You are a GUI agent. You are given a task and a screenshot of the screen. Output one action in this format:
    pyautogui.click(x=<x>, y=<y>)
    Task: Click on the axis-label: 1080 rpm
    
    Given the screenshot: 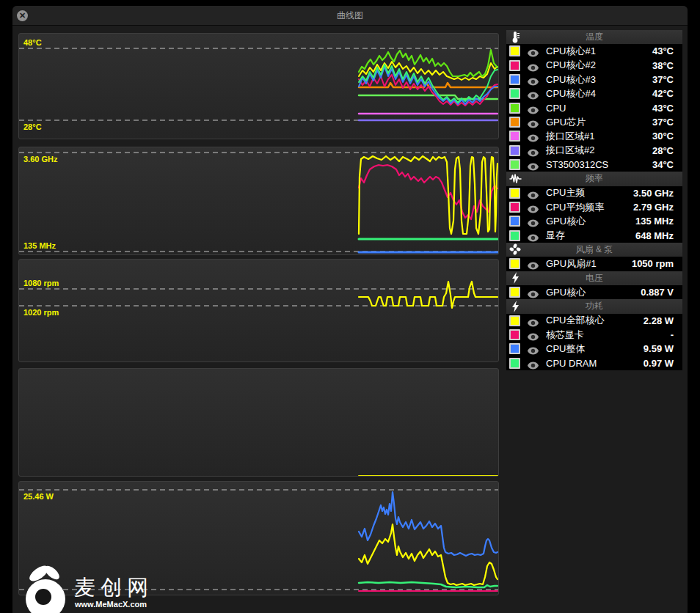 What is the action you would take?
    pyautogui.click(x=41, y=283)
    